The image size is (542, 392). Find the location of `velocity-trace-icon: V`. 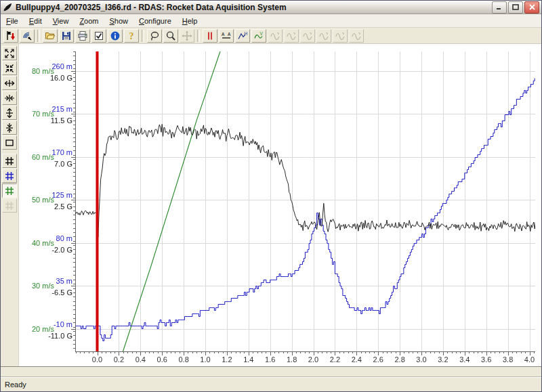

velocity-trace-icon: V is located at coordinates (259, 36).